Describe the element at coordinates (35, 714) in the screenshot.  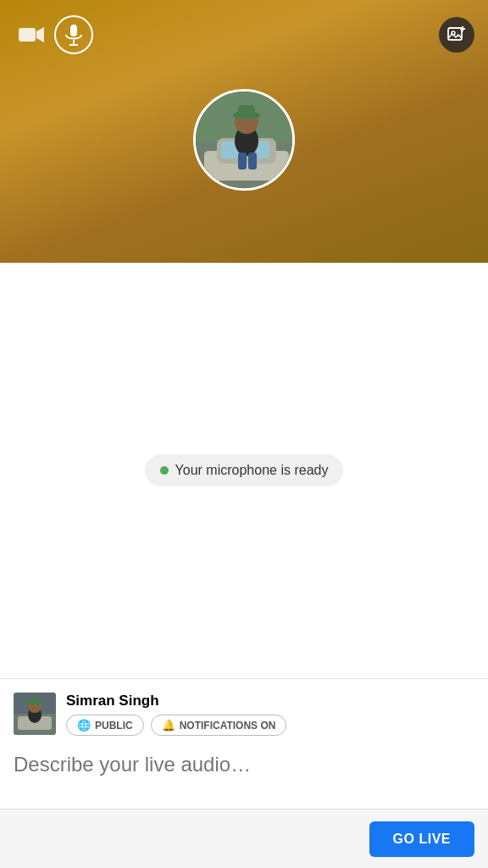
I see `user-thumbnail` at that location.